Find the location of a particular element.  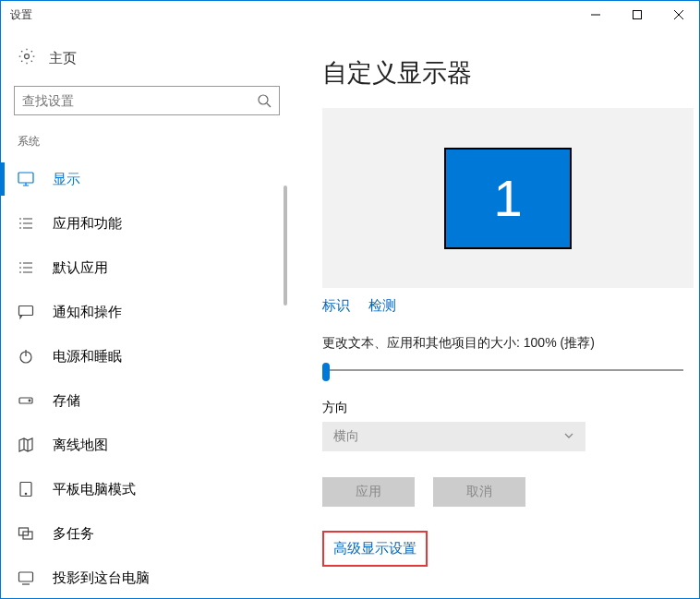

scale-label: 更改文本、应用和其他项目的大小: 100% (推荐) is located at coordinates (501, 343).